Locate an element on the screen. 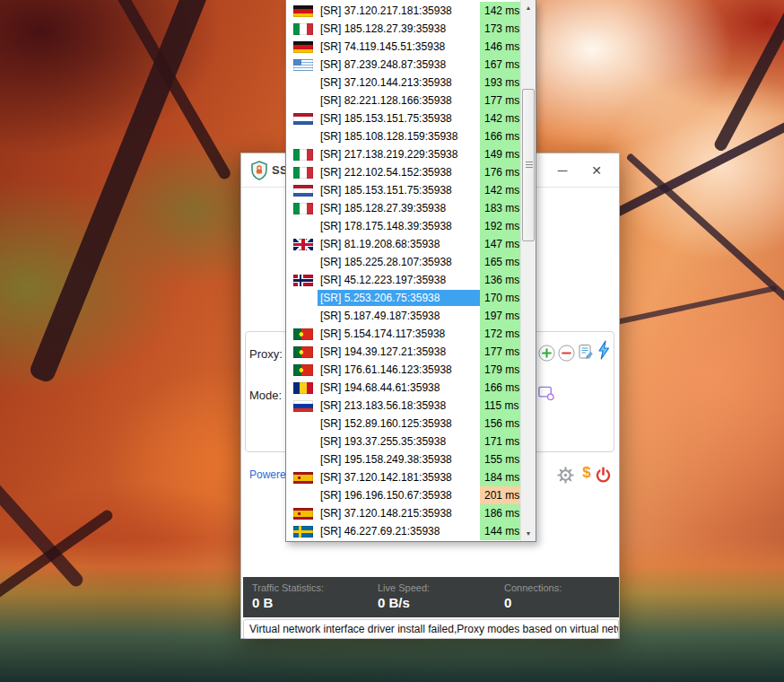 This screenshot has height=682, width=784. server-row: [SR] 152.89.160.125:35938 156 ms is located at coordinates (404, 424).